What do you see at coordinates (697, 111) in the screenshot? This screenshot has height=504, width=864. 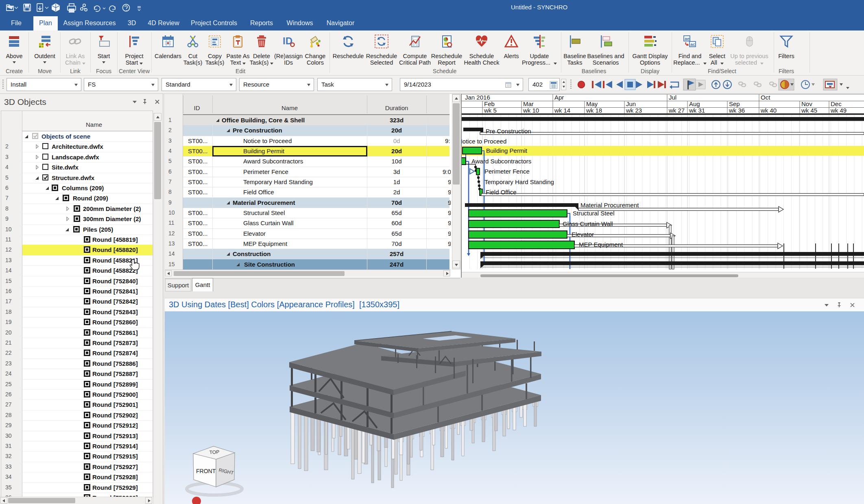 I see `svg-text: wk 31` at bounding box center [697, 111].